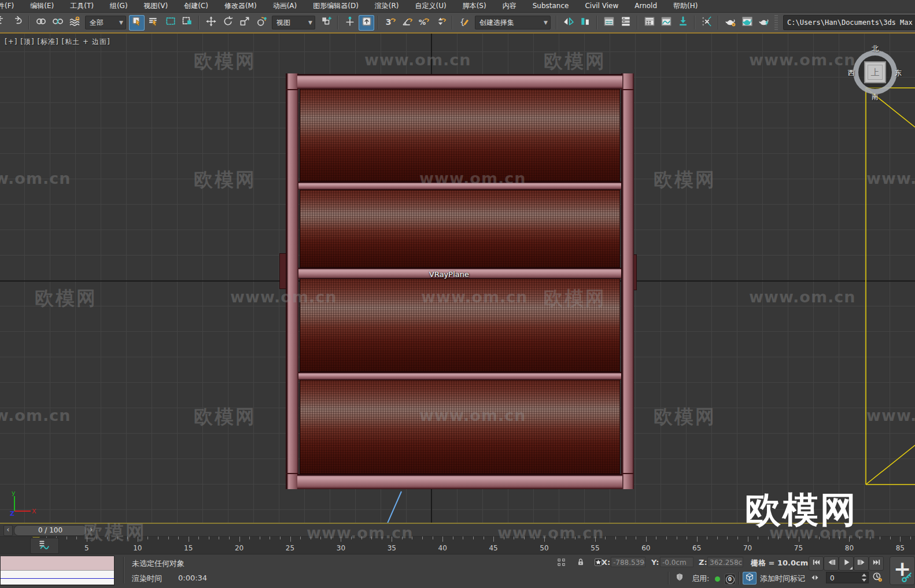 The width and height of the screenshot is (915, 588). Describe the element at coordinates (628, 562) in the screenshot. I see `x-coord-field: -788.539cm` at that location.